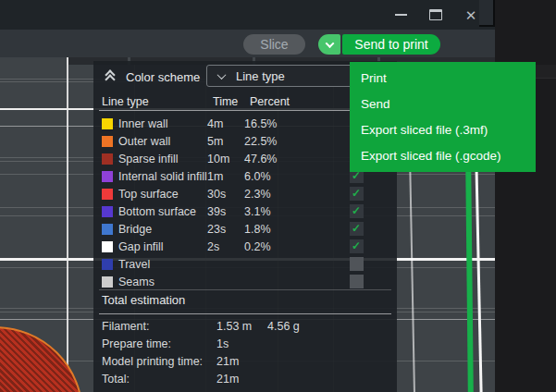 The height and width of the screenshot is (392, 556). What do you see at coordinates (401, 15) in the screenshot?
I see `minimize-button` at bounding box center [401, 15].